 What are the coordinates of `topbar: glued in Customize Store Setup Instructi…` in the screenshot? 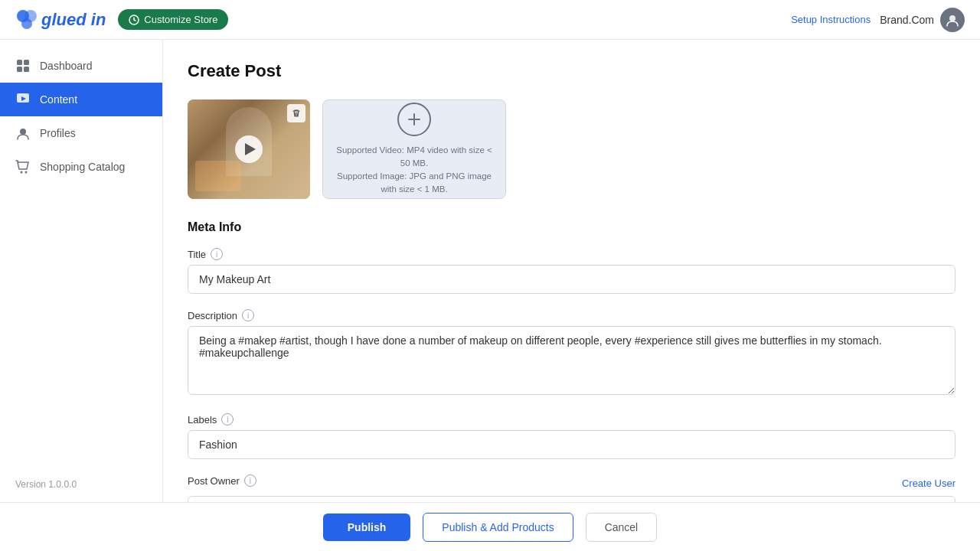 It's located at (490, 20).